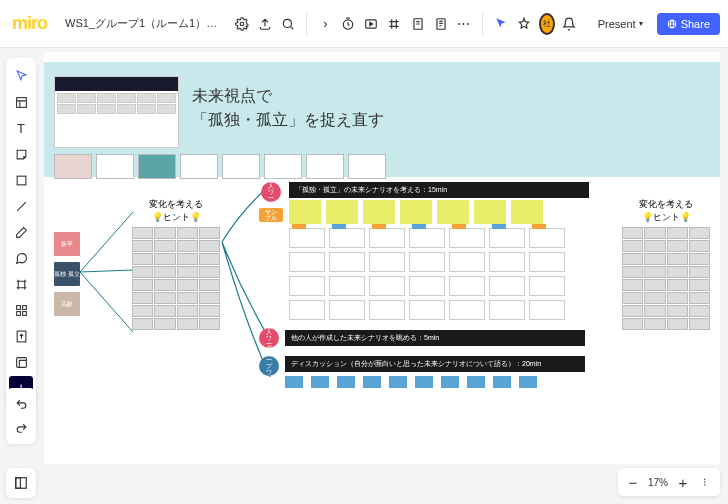 Image resolution: width=728 pixels, height=504 pixels. Describe the element at coordinates (67, 244) in the screenshot. I see `tag-item: 新卒` at that location.